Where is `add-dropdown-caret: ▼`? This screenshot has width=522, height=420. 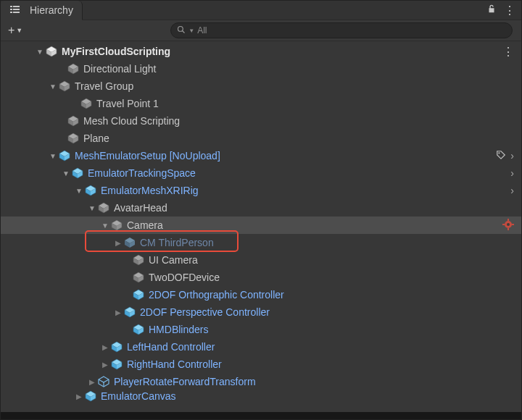
add-dropdown-caret: ▼ is located at coordinates (19, 30).